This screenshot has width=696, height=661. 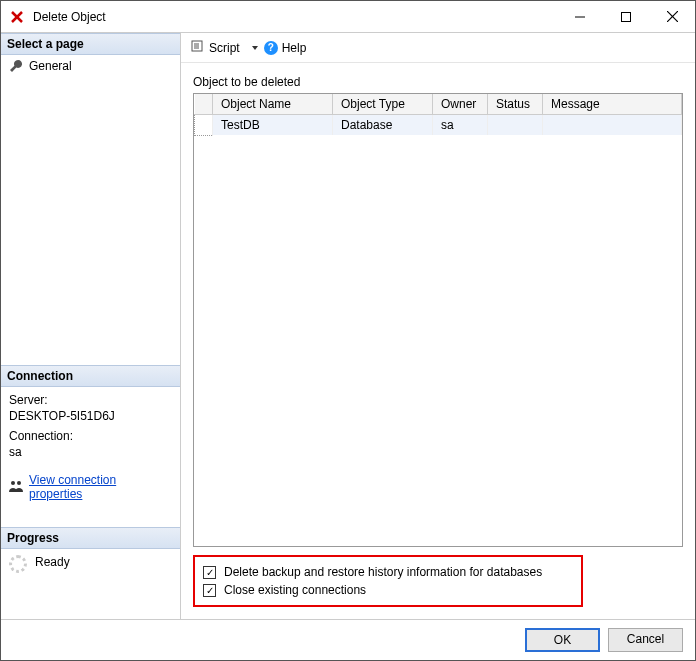 I want to click on col-message: Message, so click(x=612, y=104).